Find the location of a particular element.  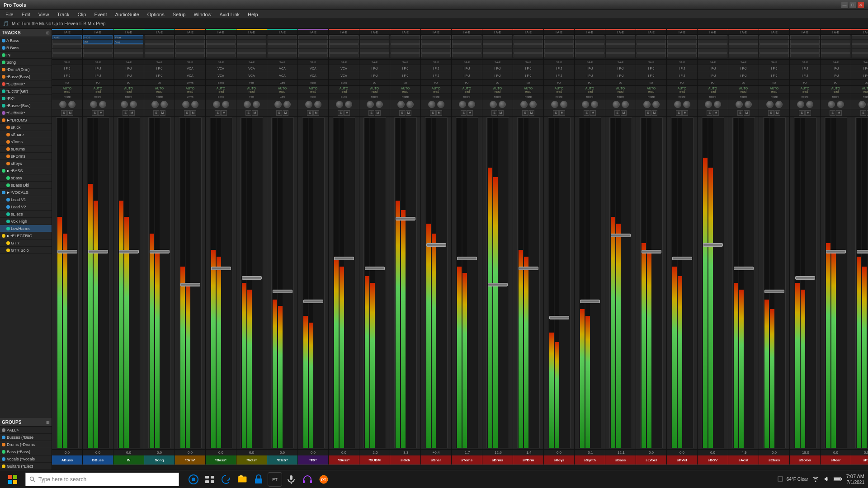

track-item: Song is located at coordinates (26, 62).